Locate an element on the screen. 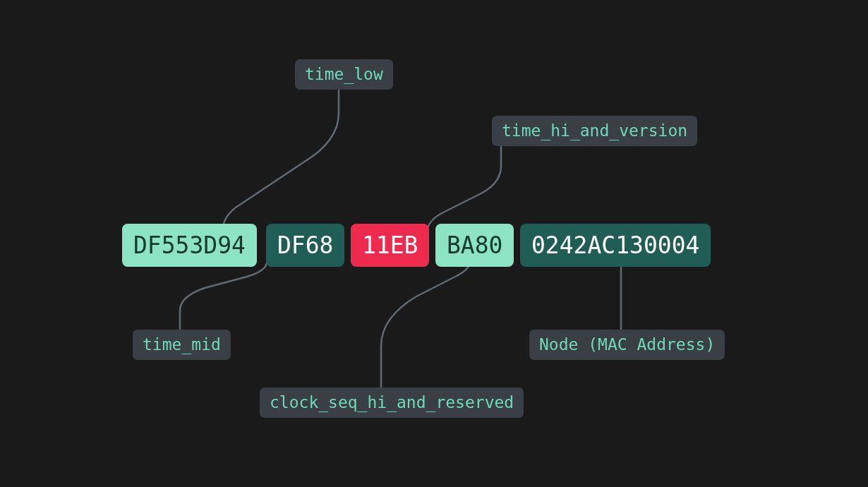 This screenshot has width=868, height=487. segment-node: 0242AC130004 is located at coordinates (615, 246).